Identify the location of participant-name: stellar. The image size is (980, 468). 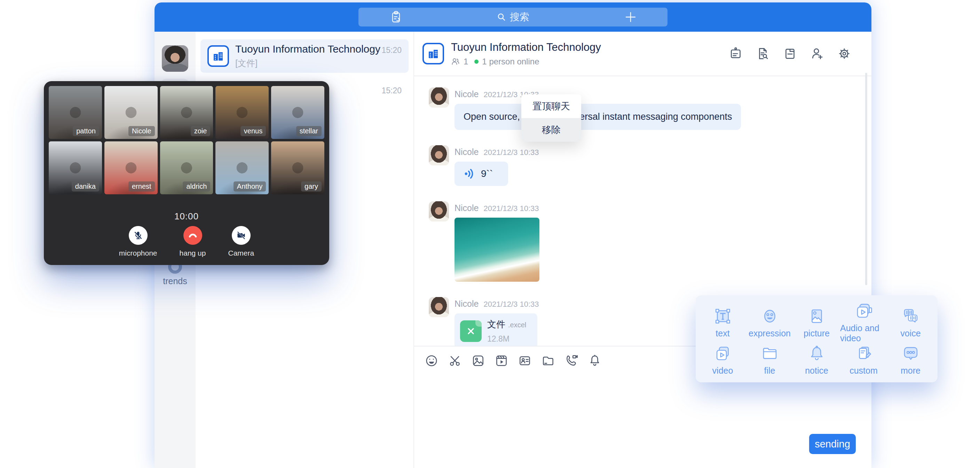
(309, 131).